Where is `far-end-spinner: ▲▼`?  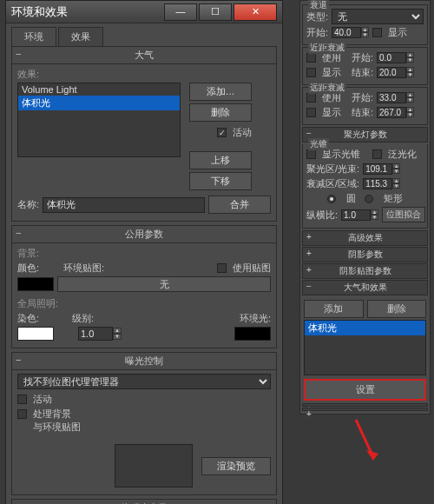 far-end-spinner: ▲▼ is located at coordinates (396, 113).